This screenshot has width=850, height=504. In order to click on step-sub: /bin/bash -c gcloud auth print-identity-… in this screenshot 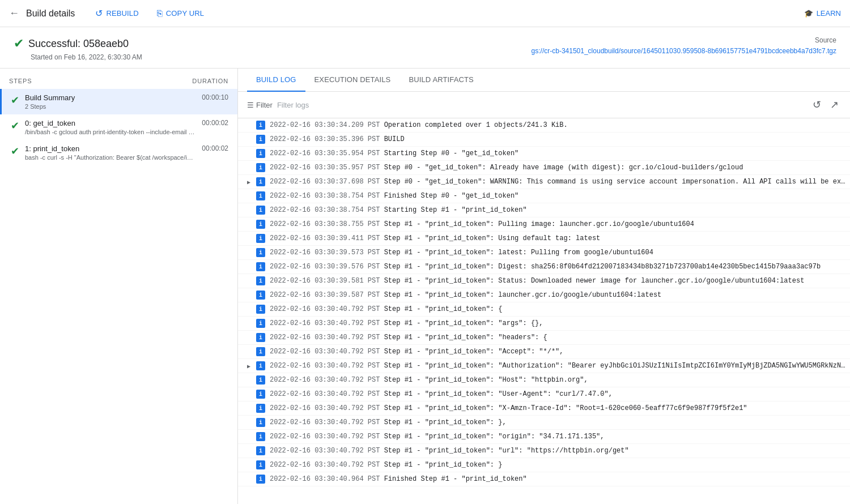, I will do `click(110, 132)`.